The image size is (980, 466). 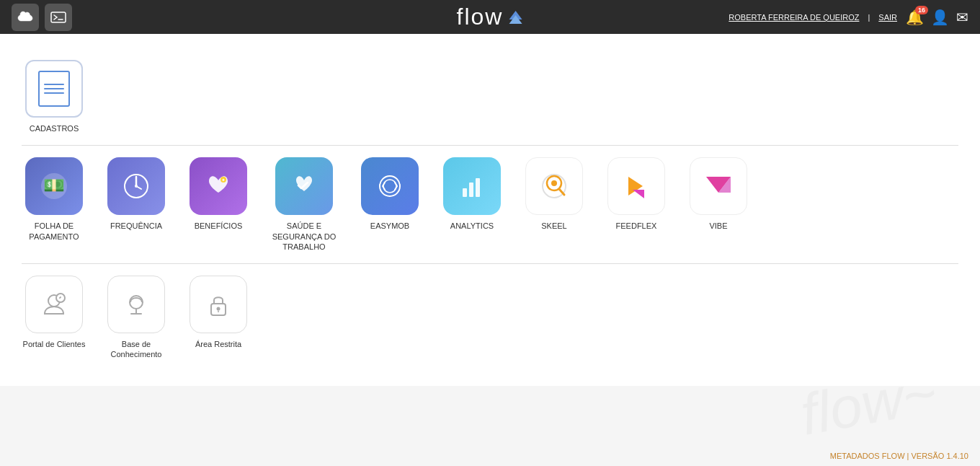 I want to click on sair-link: SAIR, so click(x=888, y=17).